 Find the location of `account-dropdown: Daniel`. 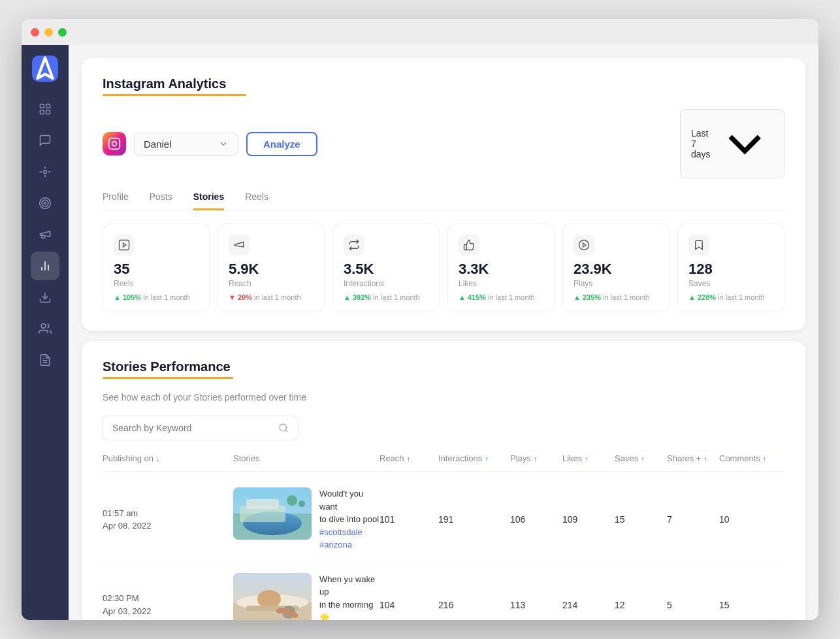

account-dropdown: Daniel is located at coordinates (186, 144).